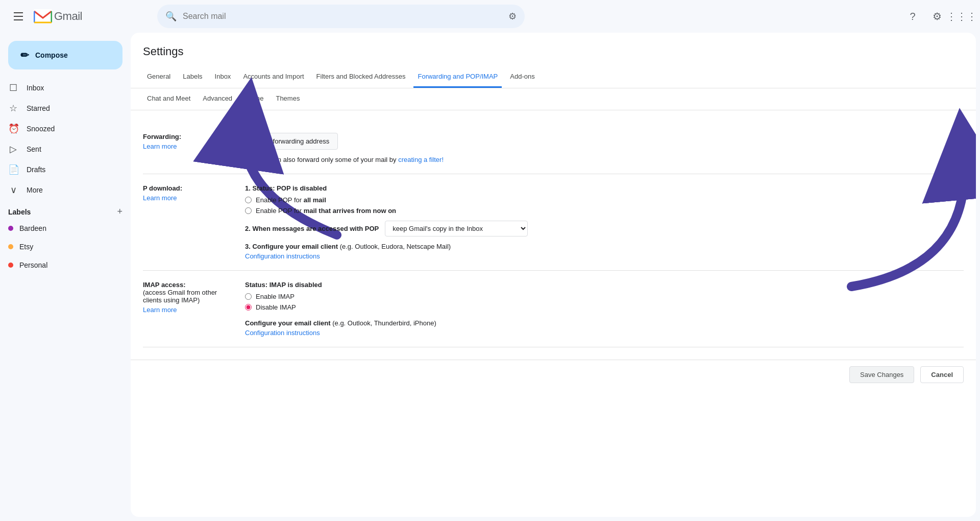  What do you see at coordinates (27, 247) in the screenshot?
I see `label-name: Etsy` at bounding box center [27, 247].